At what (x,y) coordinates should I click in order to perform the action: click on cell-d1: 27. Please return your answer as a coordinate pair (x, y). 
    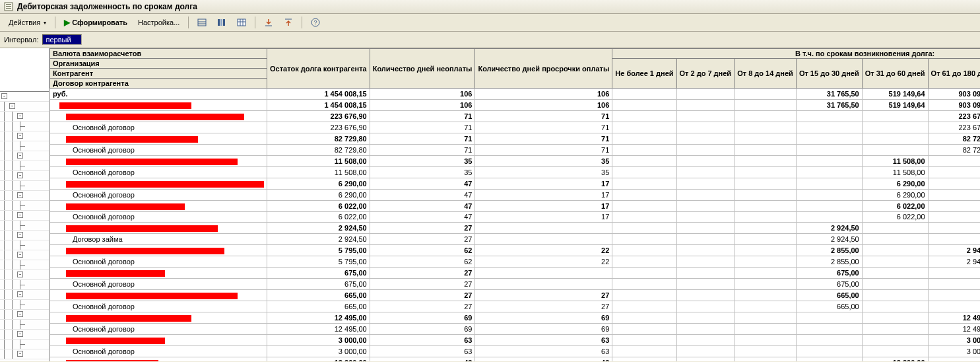
    Looking at the image, I should click on (422, 273).